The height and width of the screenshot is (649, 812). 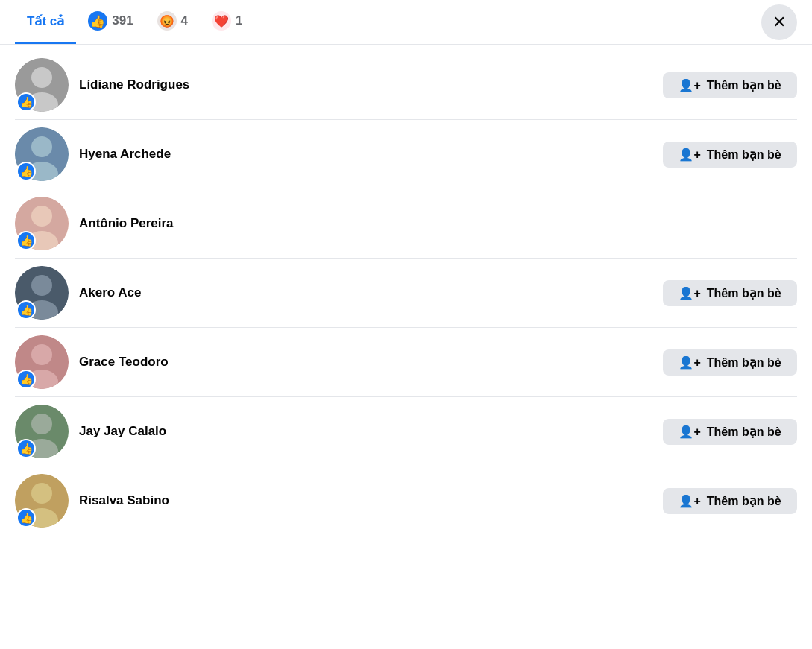 What do you see at coordinates (406, 224) in the screenshot?
I see `list-item: 👍 Antônio Pereira` at bounding box center [406, 224].